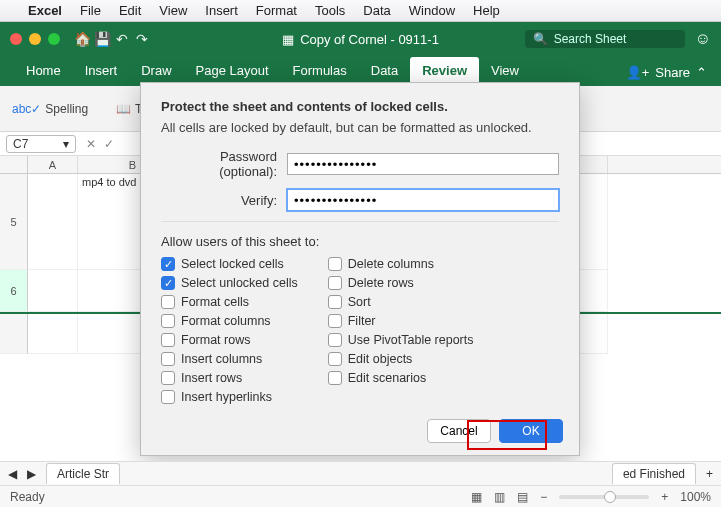  Describe the element at coordinates (173, 10) in the screenshot. I see `menu-view: View` at that location.